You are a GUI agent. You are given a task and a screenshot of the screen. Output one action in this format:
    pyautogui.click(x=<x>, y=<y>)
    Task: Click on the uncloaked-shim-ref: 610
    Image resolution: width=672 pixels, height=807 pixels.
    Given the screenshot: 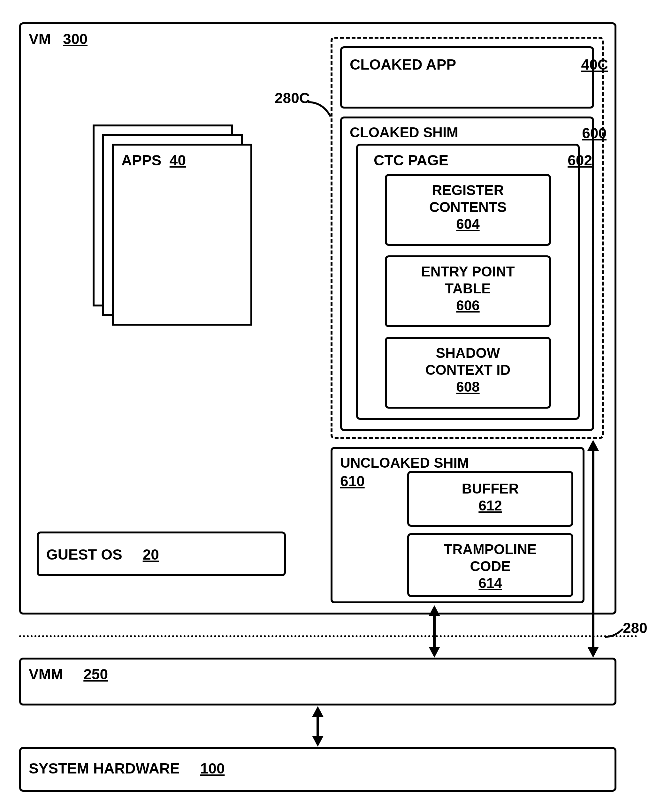 What is the action you would take?
    pyautogui.click(x=353, y=481)
    